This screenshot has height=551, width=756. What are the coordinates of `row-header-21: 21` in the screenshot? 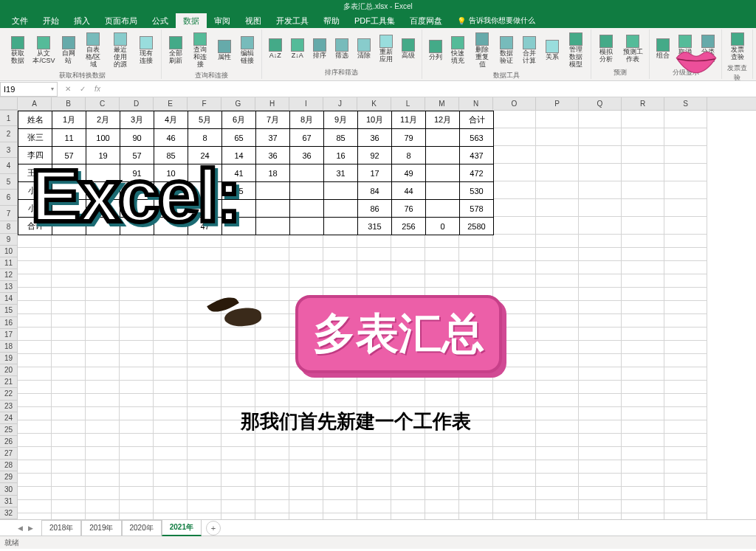 It's located at (9, 382).